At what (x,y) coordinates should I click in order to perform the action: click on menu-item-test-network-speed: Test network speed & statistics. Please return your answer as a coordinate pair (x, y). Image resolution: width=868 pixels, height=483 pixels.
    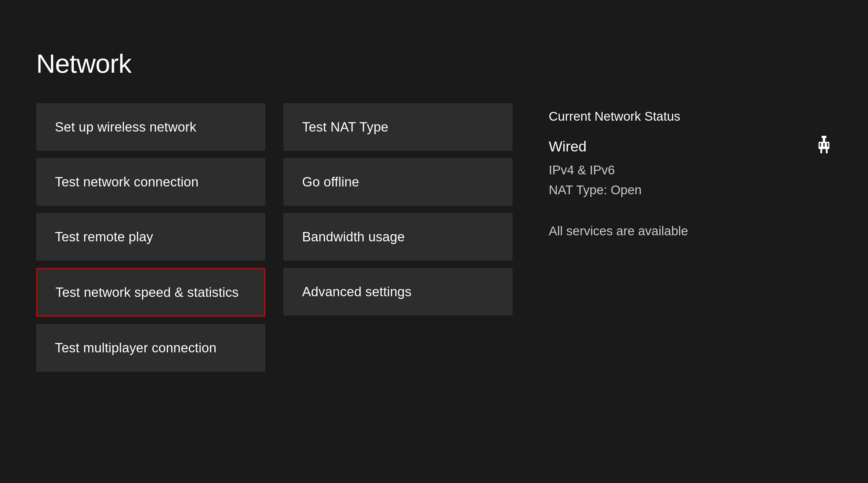
    Looking at the image, I should click on (151, 293).